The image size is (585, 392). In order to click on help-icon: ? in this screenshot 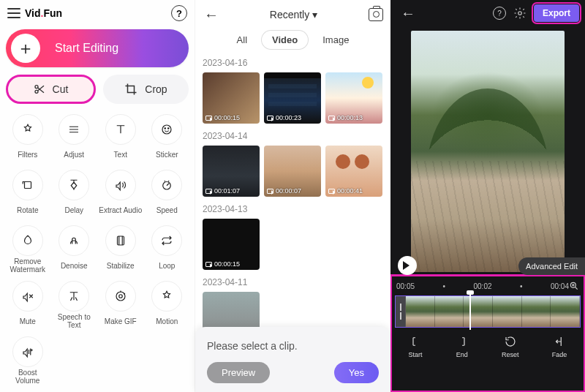, I will do `click(179, 13)`.